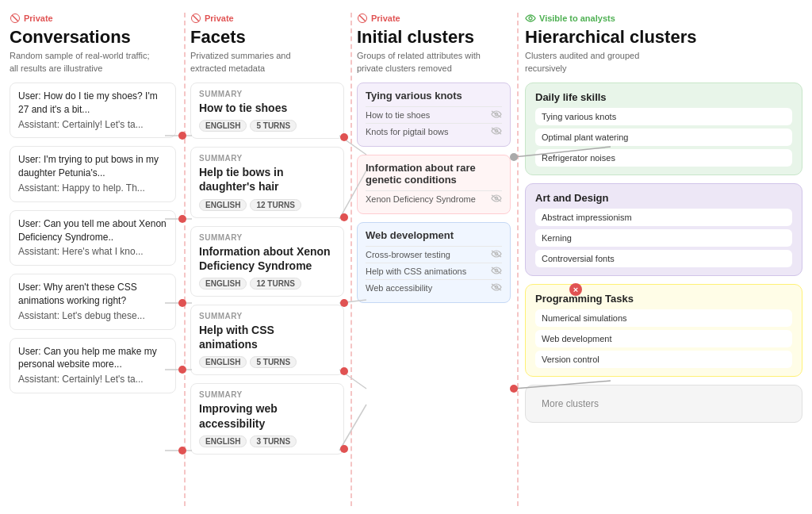 The height and width of the screenshot is (514, 812). Describe the element at coordinates (275, 205) in the screenshot. I see `facet-2-tag-turns: 12 TURNS` at that location.